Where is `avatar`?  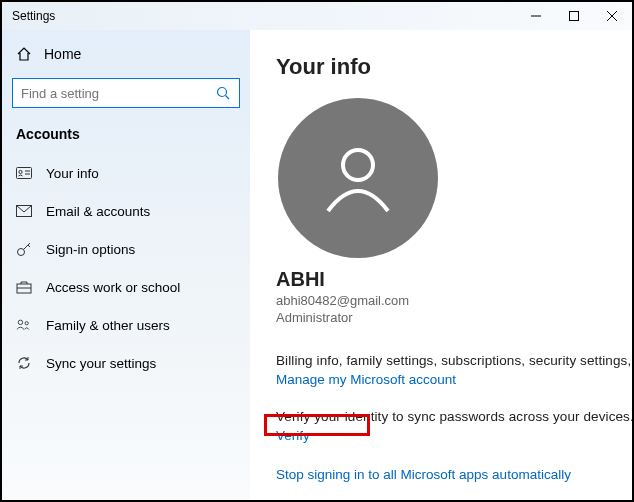
avatar is located at coordinates (358, 178).